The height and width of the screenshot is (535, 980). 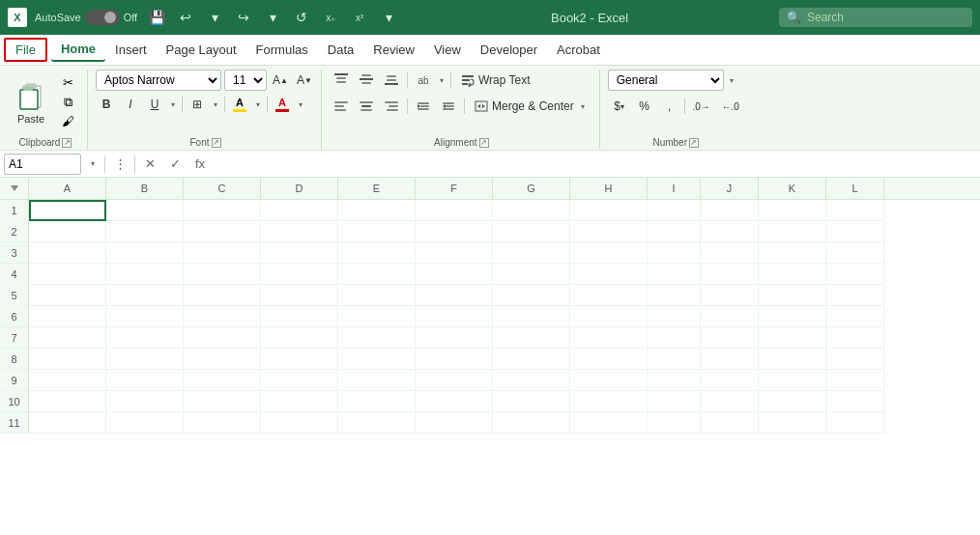 I want to click on row-header-6: 6, so click(x=14, y=317).